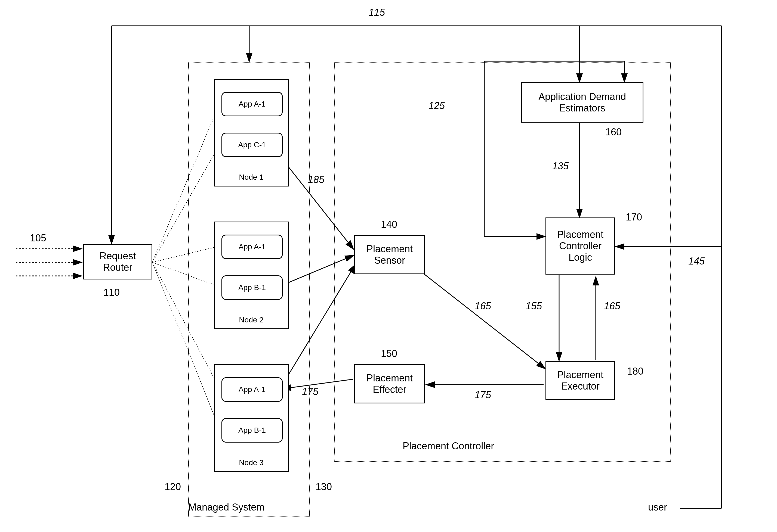 The width and height of the screenshot is (777, 532). Describe the element at coordinates (251, 320) in the screenshot. I see `node2-label: Node 2` at that location.